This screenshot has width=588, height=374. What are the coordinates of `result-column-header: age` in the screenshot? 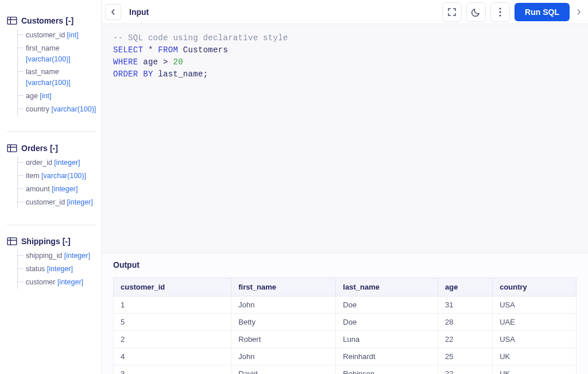 It's located at (465, 287).